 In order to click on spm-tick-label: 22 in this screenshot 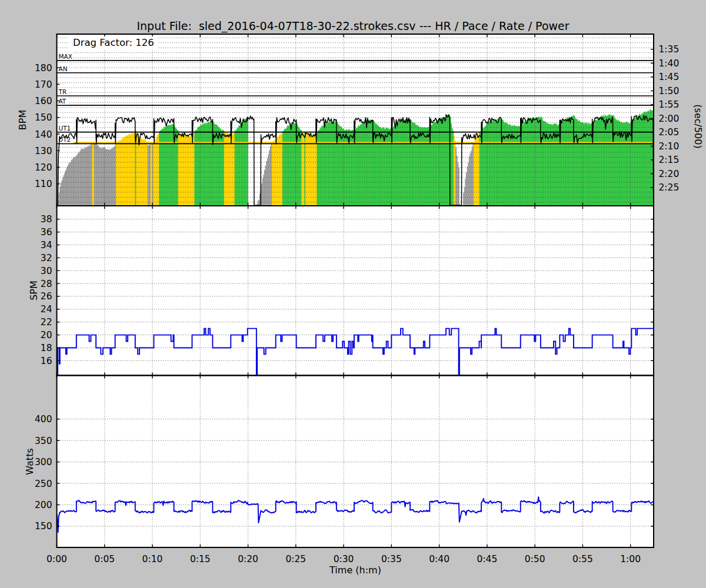, I will do `click(46, 322)`.